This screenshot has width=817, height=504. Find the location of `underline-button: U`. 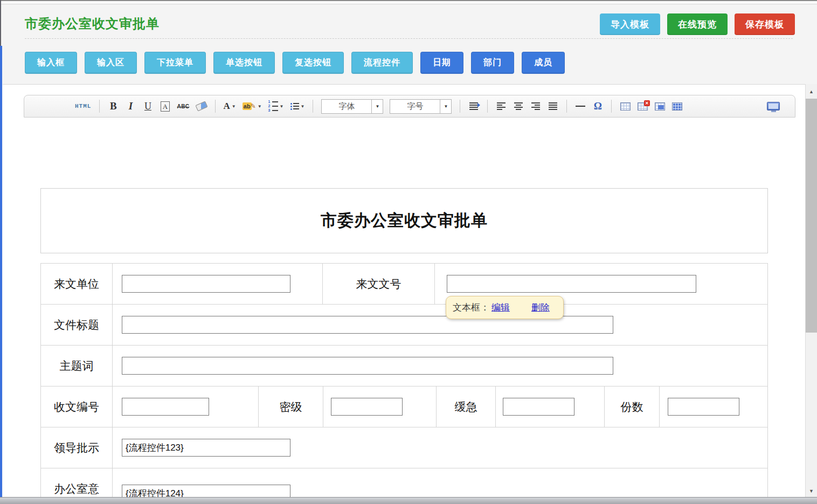

underline-button: U is located at coordinates (148, 106).